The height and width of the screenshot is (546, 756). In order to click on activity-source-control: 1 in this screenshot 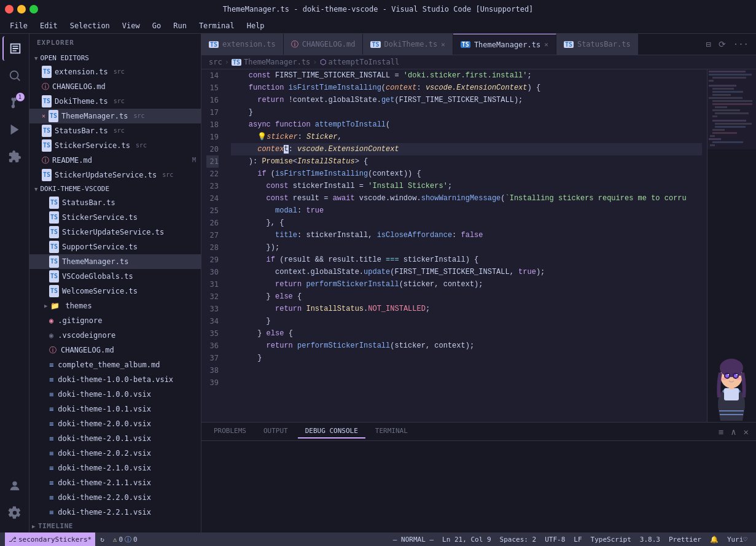, I will do `click(15, 103)`.